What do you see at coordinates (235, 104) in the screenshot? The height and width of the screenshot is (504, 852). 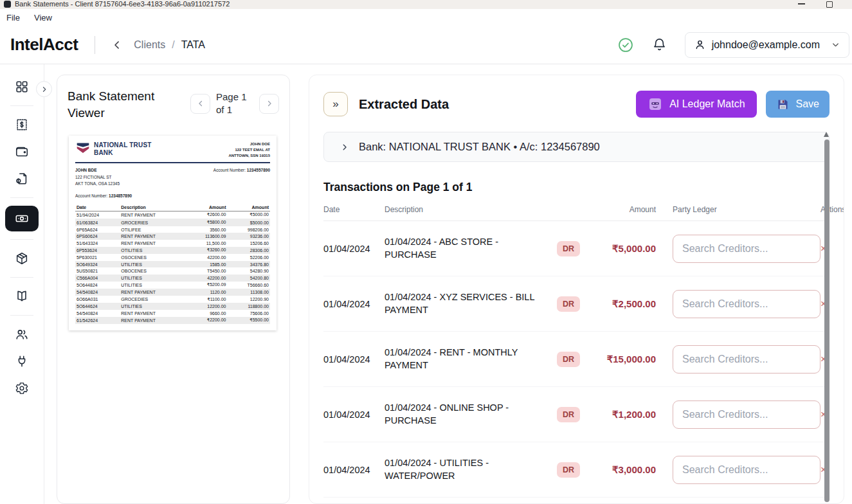 I see `page-indicator: Page 1 of 1` at bounding box center [235, 104].